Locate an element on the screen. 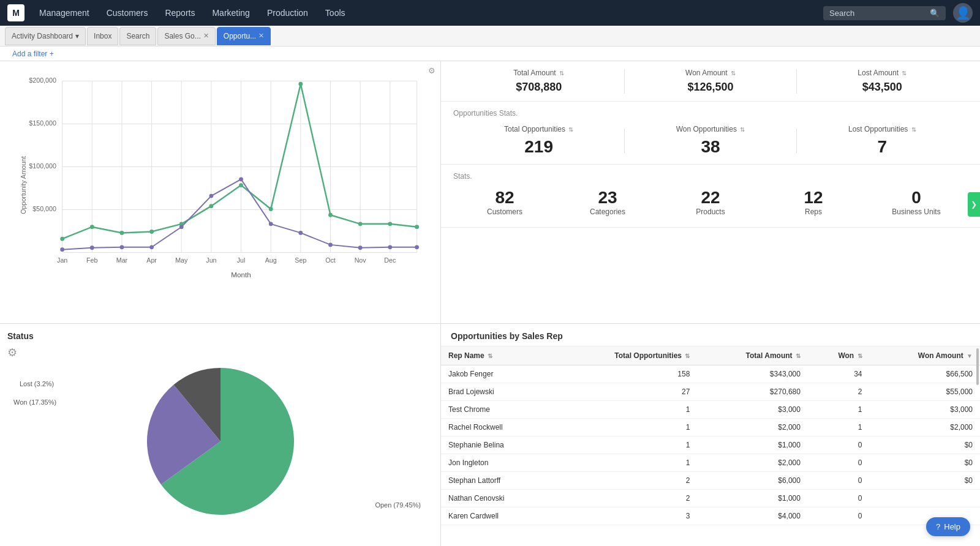  cell-won: 0 is located at coordinates (839, 481).